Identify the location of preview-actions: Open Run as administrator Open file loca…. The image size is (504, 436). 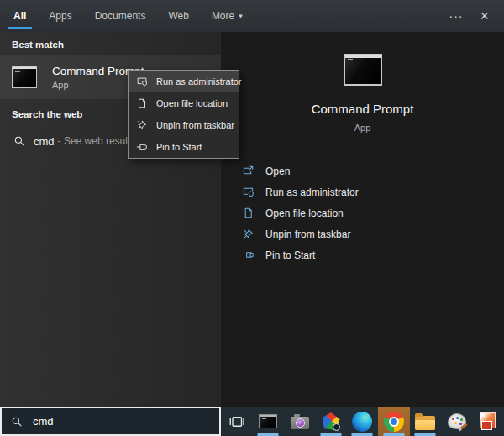
(363, 213).